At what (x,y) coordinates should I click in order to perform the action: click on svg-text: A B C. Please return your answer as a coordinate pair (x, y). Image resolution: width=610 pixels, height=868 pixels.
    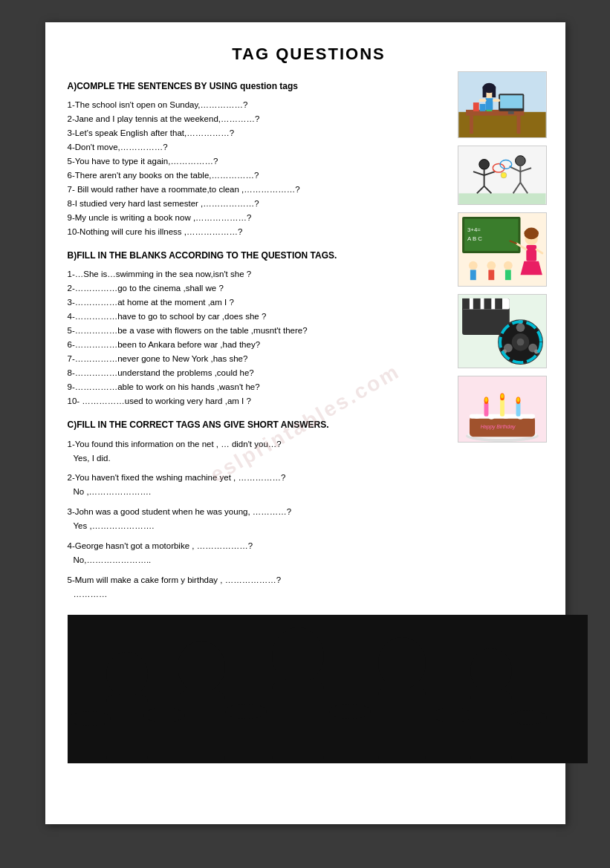
    Looking at the image, I should click on (474, 239).